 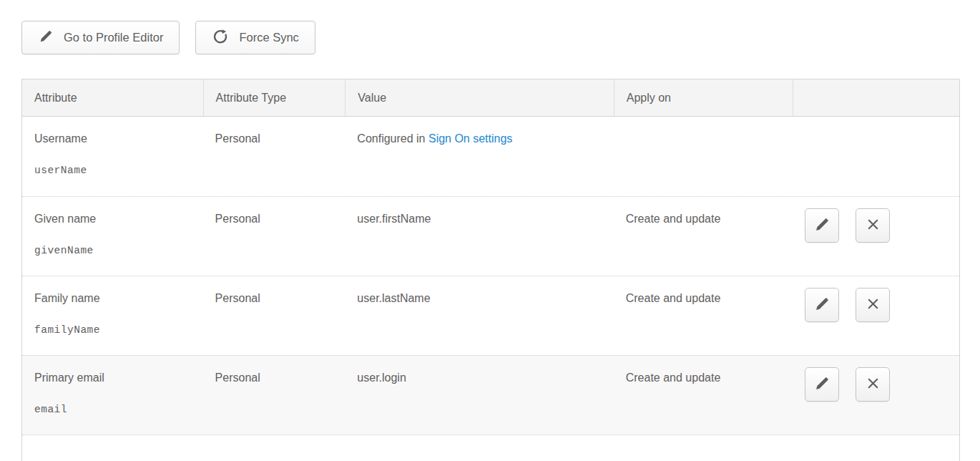 What do you see at coordinates (169, 37) in the screenshot?
I see `toolbar: Go to Profile Editor Force Sync` at bounding box center [169, 37].